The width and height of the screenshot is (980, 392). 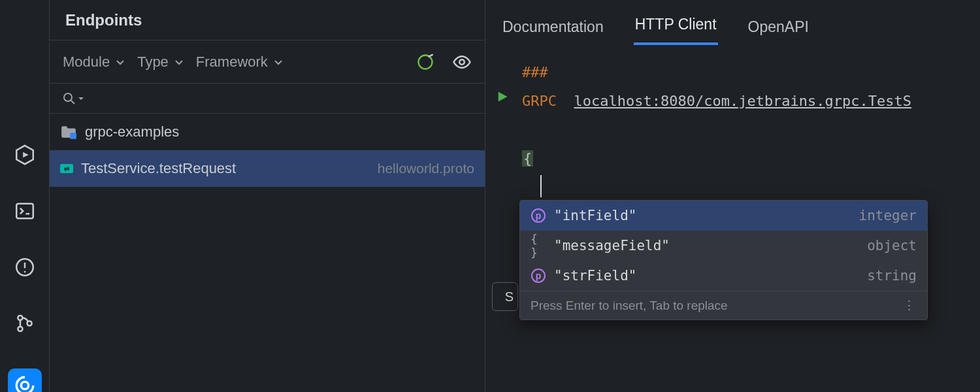 What do you see at coordinates (676, 27) in the screenshot?
I see `tab-http-client: HTTP Client` at bounding box center [676, 27].